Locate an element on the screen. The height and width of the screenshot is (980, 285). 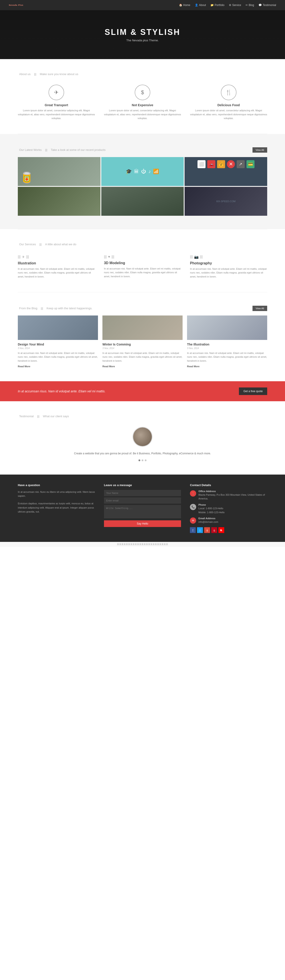
blog-view-all: View All is located at coordinates (260, 309).